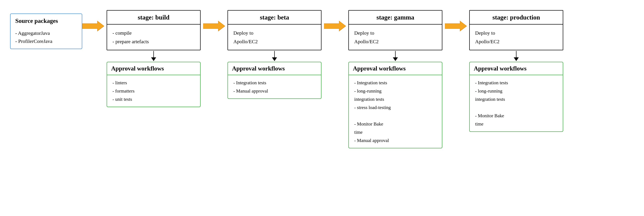 The image size is (644, 216). Describe the element at coordinates (516, 103) in the screenshot. I see `approval-production-body: - Integration tests - long-running integ…` at that location.